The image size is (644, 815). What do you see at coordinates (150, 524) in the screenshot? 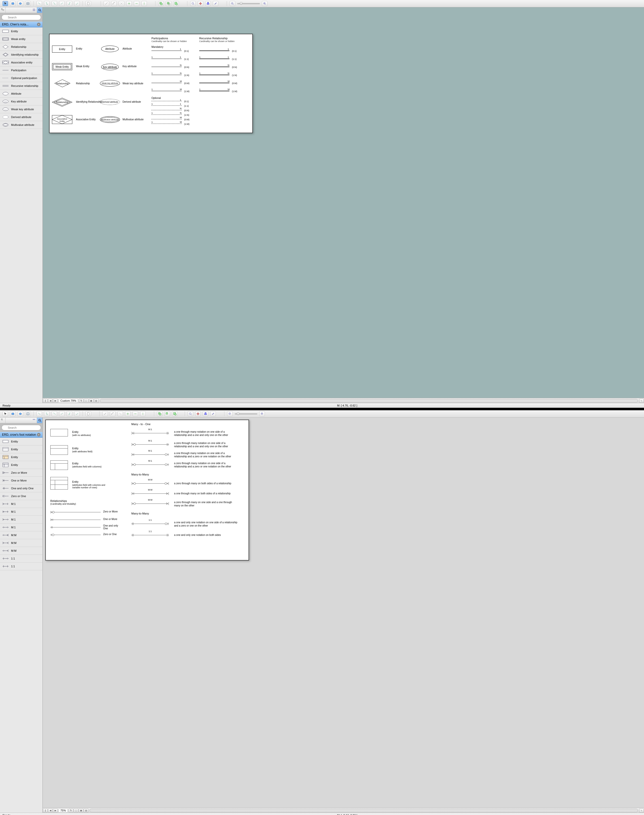
I see `rel-11a: 1:1` at bounding box center [150, 524].